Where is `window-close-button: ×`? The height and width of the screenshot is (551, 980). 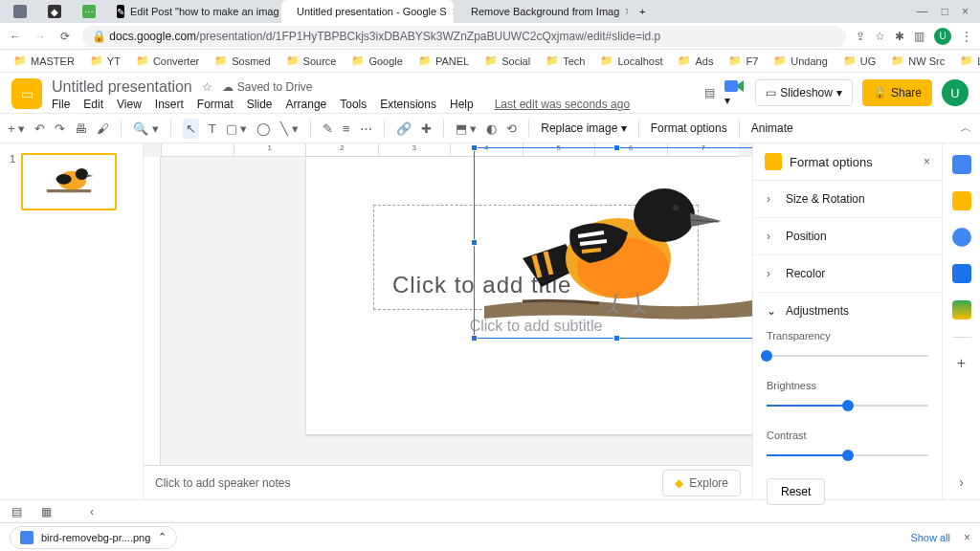 window-close-button: × is located at coordinates (965, 11).